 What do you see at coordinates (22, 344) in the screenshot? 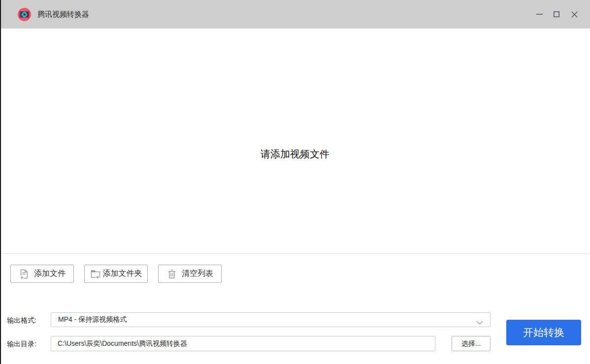
I see `output-directory-label: 输出目录:` at bounding box center [22, 344].